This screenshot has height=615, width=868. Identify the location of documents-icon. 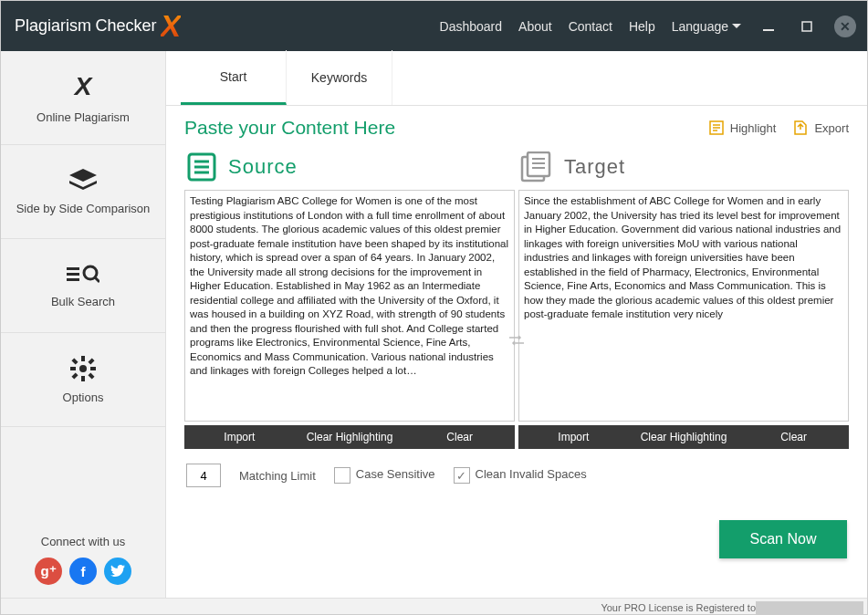
(537, 167).